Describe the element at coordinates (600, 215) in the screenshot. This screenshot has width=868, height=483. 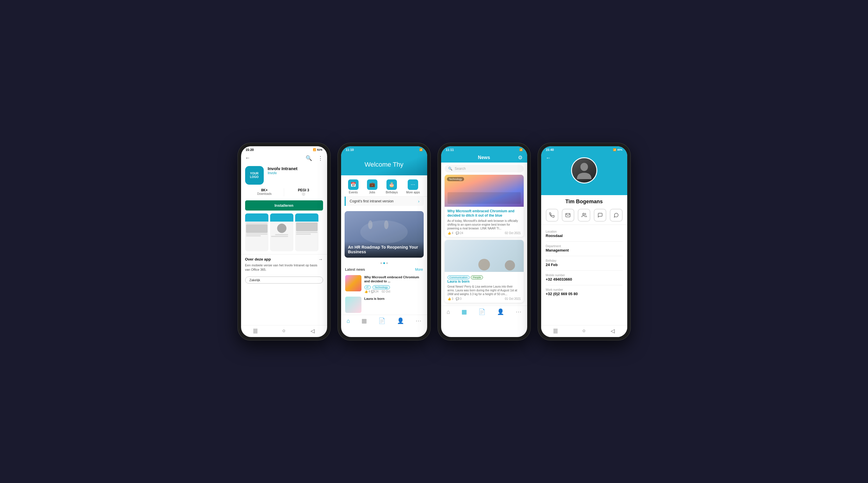
I see `message-button` at that location.